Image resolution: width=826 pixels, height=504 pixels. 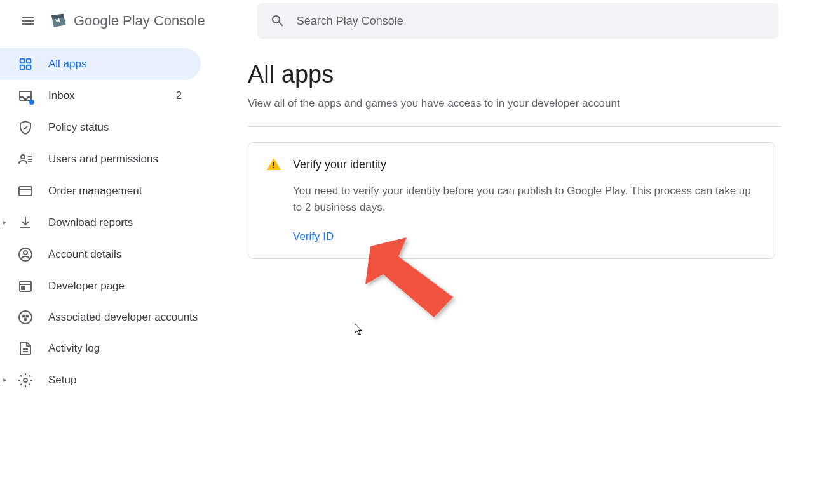 I want to click on logo-container: Google Play Console, so click(x=127, y=21).